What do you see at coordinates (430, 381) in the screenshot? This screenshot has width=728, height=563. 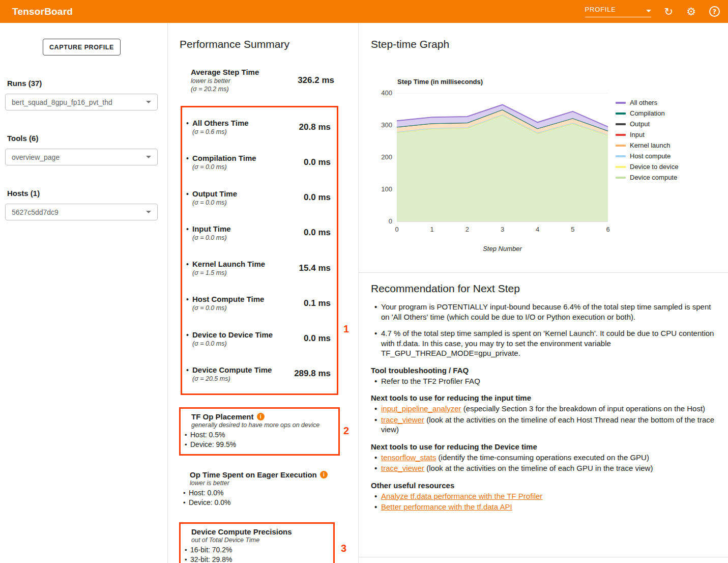 I see `item-text: Refer to the TF2 Profiler FAQ` at bounding box center [430, 381].